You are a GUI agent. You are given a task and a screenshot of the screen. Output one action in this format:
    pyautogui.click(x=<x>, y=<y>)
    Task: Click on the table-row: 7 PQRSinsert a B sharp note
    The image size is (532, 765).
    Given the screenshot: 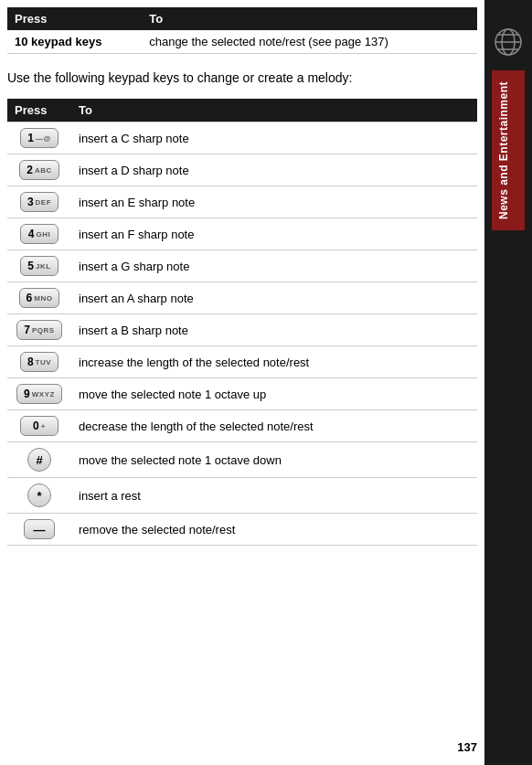 What is the action you would take?
    pyautogui.click(x=242, y=331)
    